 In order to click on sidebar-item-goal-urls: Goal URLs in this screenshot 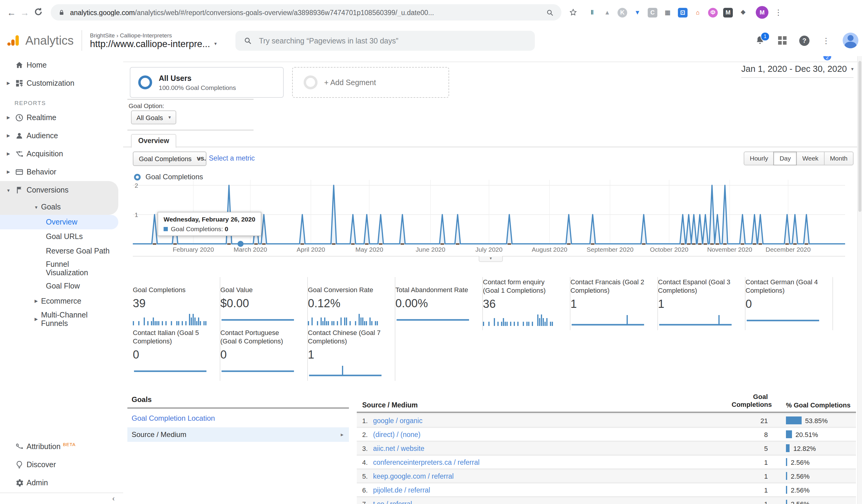, I will do `click(62, 237)`.